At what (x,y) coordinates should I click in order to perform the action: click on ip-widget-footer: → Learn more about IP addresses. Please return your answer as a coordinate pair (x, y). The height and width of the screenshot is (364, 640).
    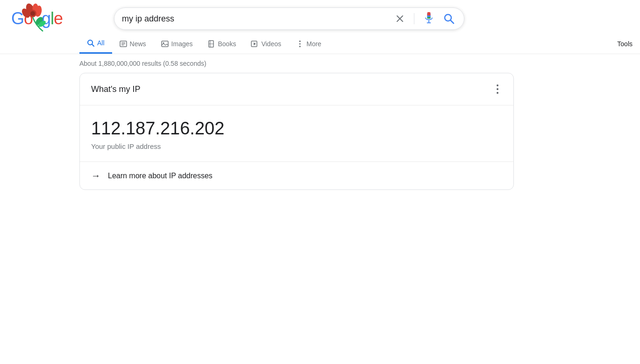
    Looking at the image, I should click on (297, 175).